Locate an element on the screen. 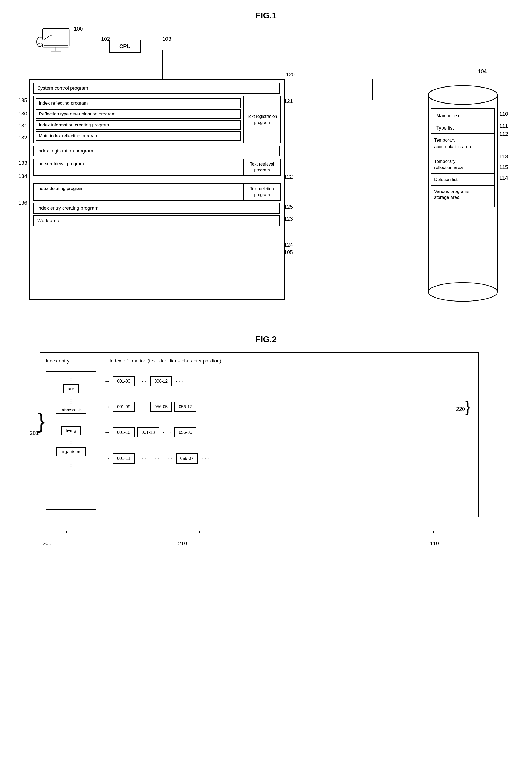 This screenshot has height=772, width=532. arrow-organisms: → is located at coordinates (107, 459).